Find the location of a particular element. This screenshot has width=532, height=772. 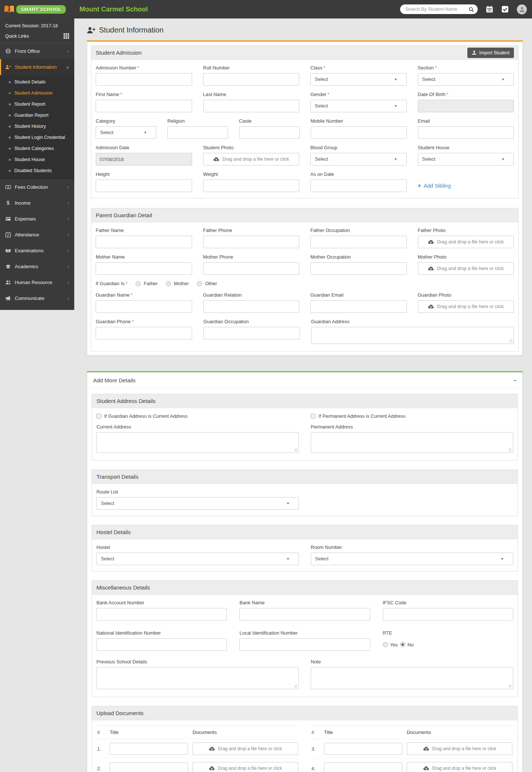

sidebar-item-student-information: Student Information ∨ is located at coordinates (37, 67).